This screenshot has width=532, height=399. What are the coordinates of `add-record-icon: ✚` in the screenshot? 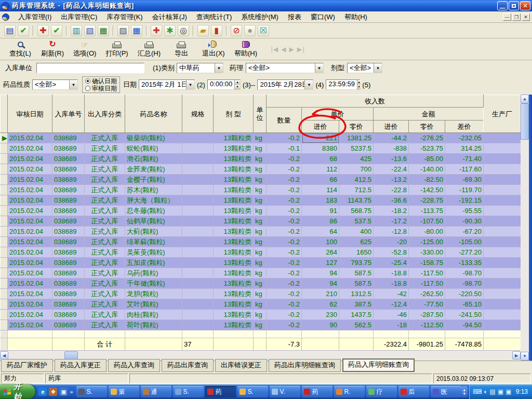 It's located at (43, 31).